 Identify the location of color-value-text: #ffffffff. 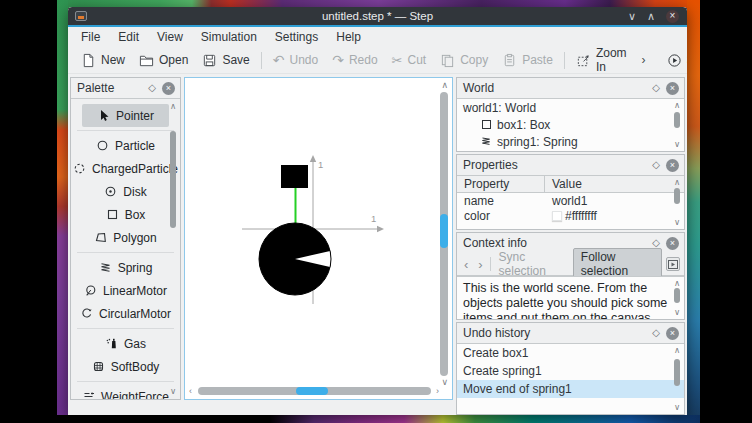
(581, 216).